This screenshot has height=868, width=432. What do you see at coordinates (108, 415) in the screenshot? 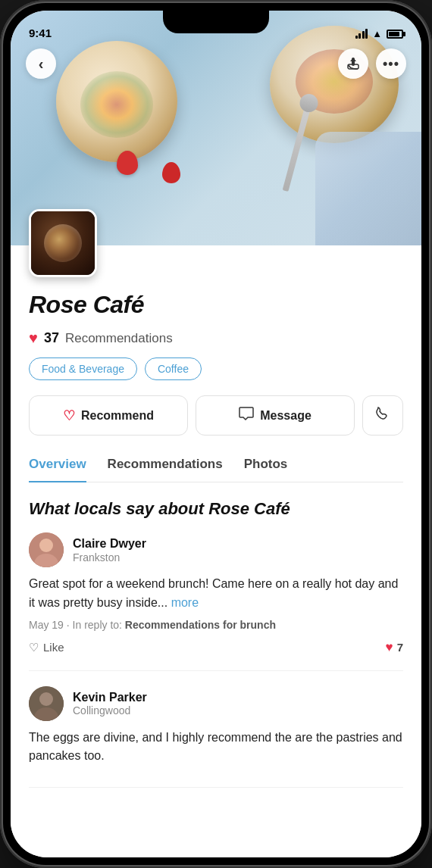
I see `recommend-button: ♡ Recommend` at bounding box center [108, 415].